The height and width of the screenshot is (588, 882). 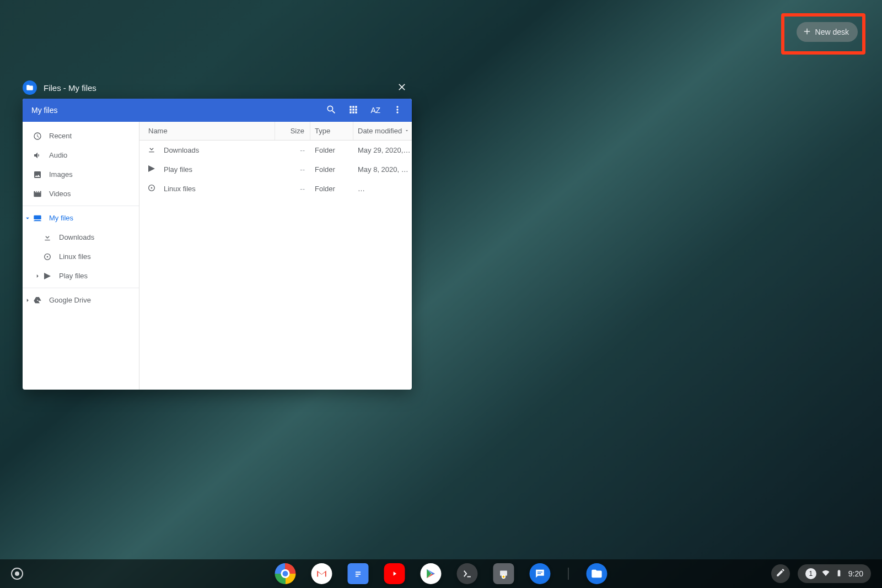 I want to click on file-name: Linux files, so click(x=180, y=188).